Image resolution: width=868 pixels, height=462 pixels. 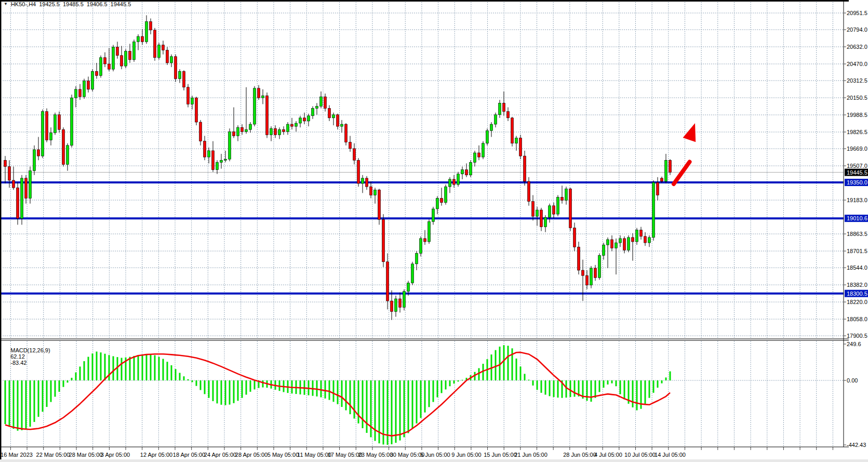 I want to click on symbol-dropdown-icon: ▼, so click(x=6, y=4).